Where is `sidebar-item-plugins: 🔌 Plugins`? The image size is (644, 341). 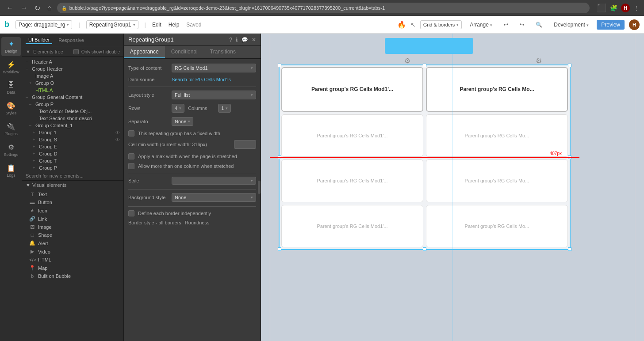 sidebar-item-plugins: 🔌 Plugins is located at coordinates (11, 129).